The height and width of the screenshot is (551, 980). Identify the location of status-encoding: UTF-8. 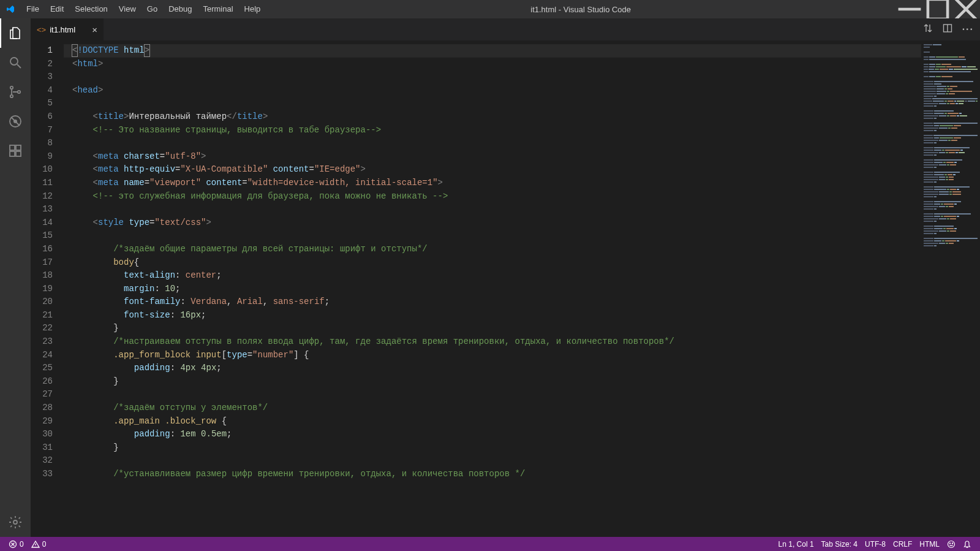
(875, 544).